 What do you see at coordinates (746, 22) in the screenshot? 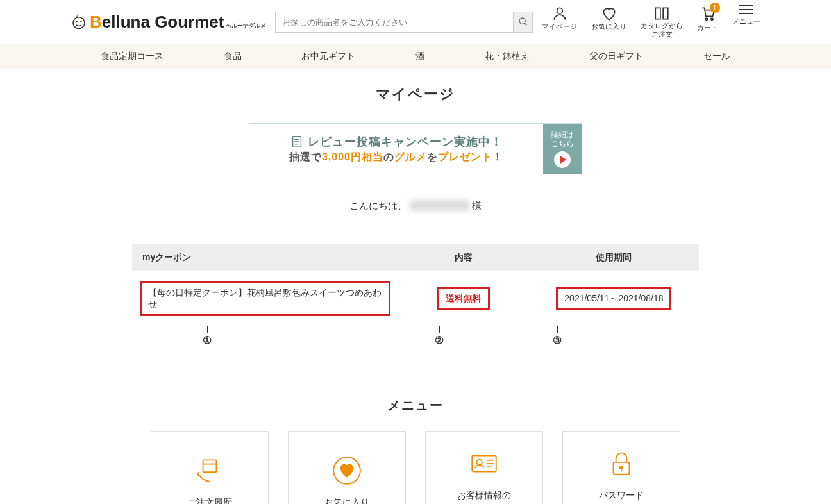
I see `menu-button: メニュー` at bounding box center [746, 22].